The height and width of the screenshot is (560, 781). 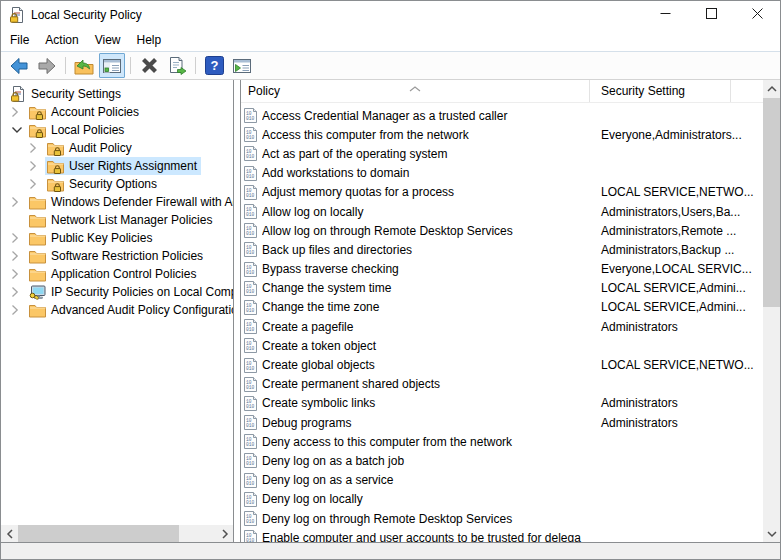 What do you see at coordinates (98, 534) in the screenshot?
I see `horizontal-scroll-thumb` at bounding box center [98, 534].